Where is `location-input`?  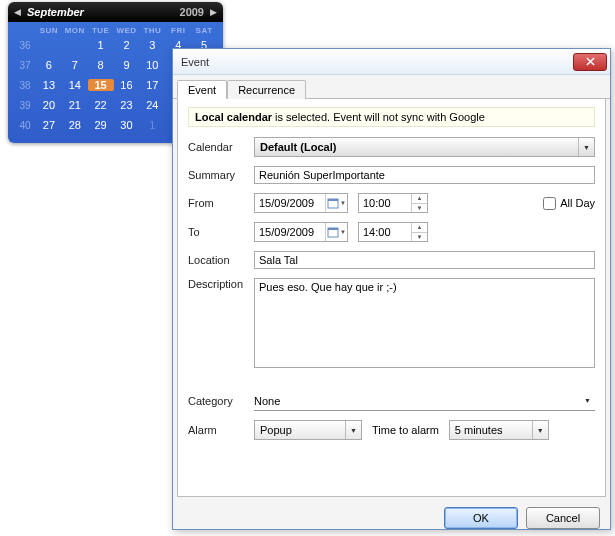
location-input is located at coordinates (424, 260).